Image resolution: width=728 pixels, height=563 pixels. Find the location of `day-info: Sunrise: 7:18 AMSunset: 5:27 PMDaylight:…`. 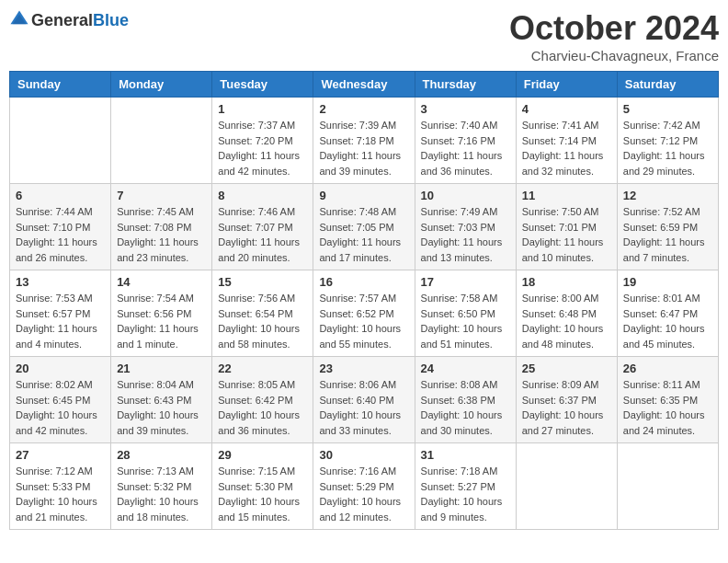

day-info: Sunrise: 7:18 AMSunset: 5:27 PMDaylight:… is located at coordinates (465, 494).